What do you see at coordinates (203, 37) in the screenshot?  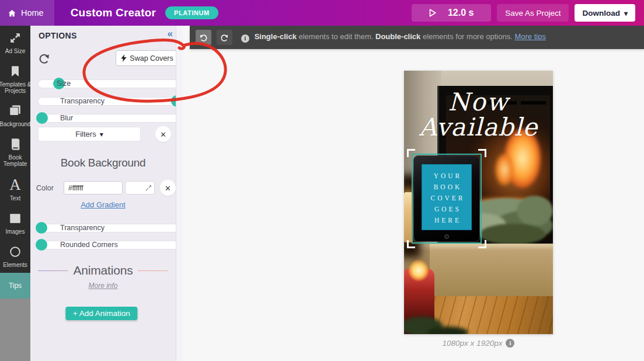 I see `undo-icon` at bounding box center [203, 37].